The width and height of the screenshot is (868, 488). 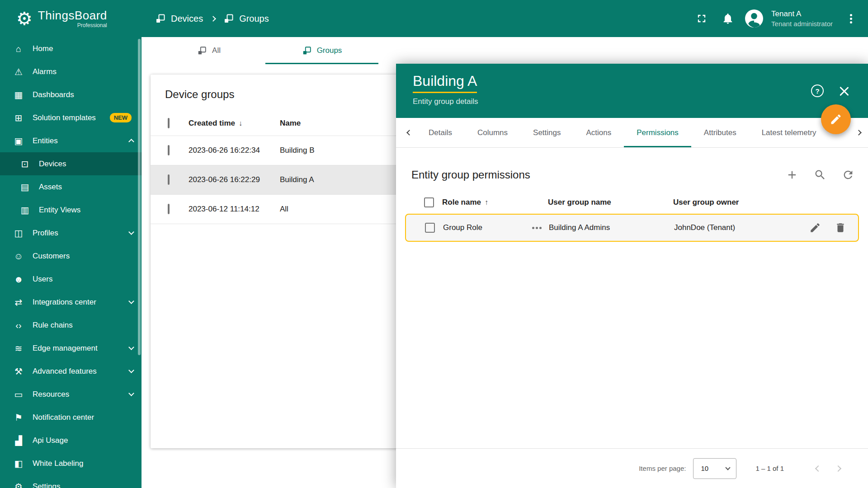 What do you see at coordinates (71, 210) in the screenshot?
I see `sidebar-item-entity-views: ▥ Entity Views` at bounding box center [71, 210].